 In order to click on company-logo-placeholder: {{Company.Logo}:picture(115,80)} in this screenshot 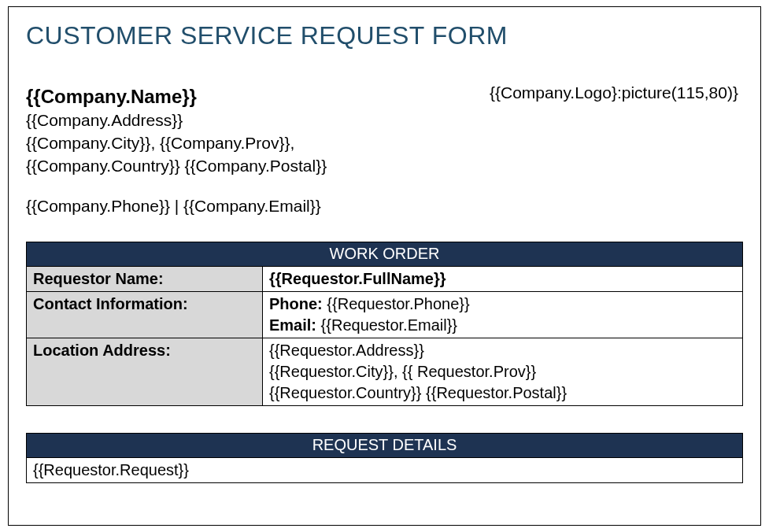, I will do `click(614, 93)`.